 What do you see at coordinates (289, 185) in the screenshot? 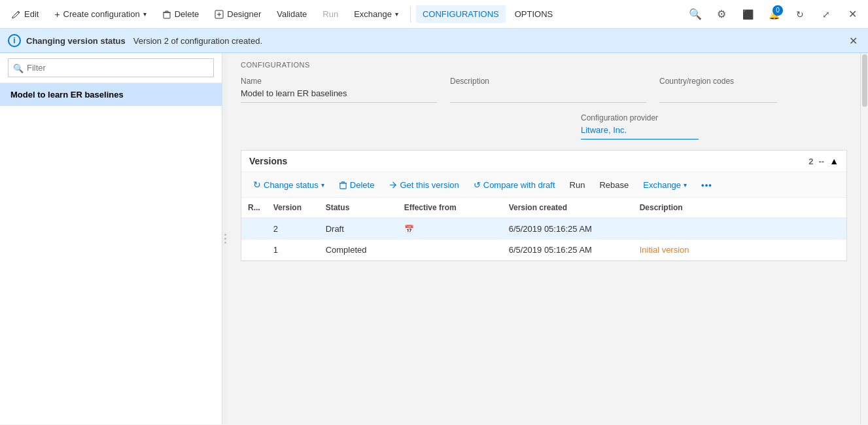
I see `change-status-button: ↻ Change status ▾` at bounding box center [289, 185].